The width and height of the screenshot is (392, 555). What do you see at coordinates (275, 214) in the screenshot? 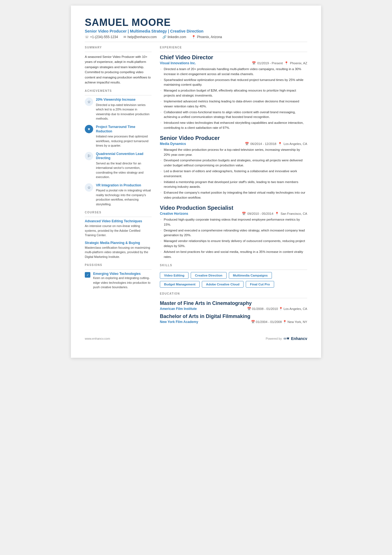
I see `job-meta-3: 📅 09/2010 - 05/2014 📍 San Francisco, CA` at bounding box center [275, 214].